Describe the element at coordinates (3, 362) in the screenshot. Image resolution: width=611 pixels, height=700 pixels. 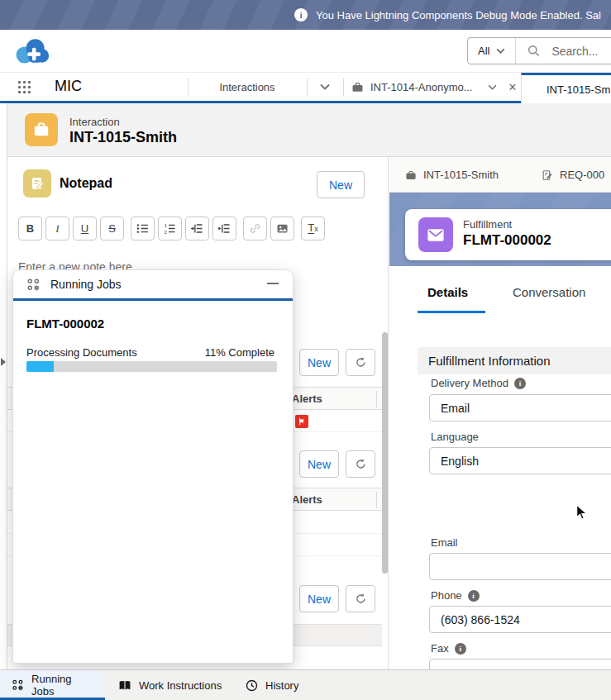
I see `expand-split-view-icon` at that location.